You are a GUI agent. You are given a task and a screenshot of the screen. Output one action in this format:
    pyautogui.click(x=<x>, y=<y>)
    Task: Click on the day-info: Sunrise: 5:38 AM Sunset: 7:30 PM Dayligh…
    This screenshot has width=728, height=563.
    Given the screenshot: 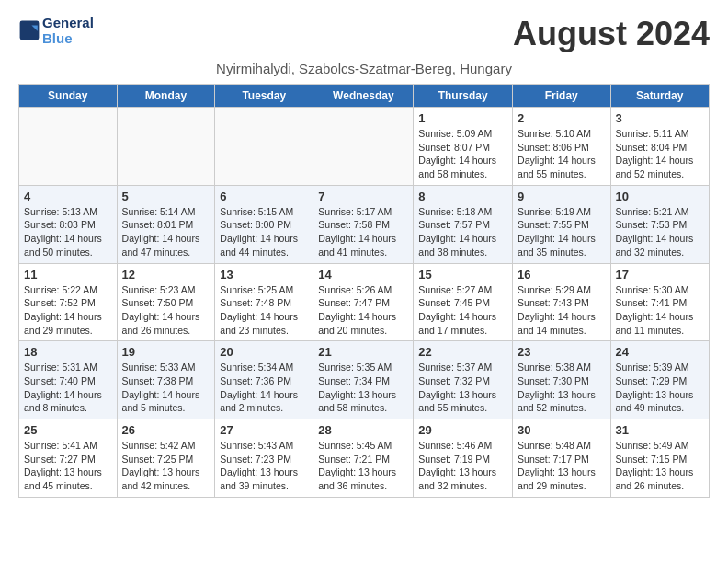 What is the action you would take?
    pyautogui.click(x=562, y=388)
    